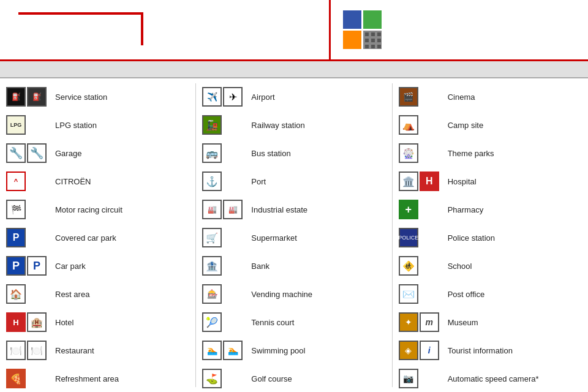 This screenshot has width=588, height=392. Describe the element at coordinates (429, 350) in the screenshot. I see `tourist-icon-2: i` at that location.